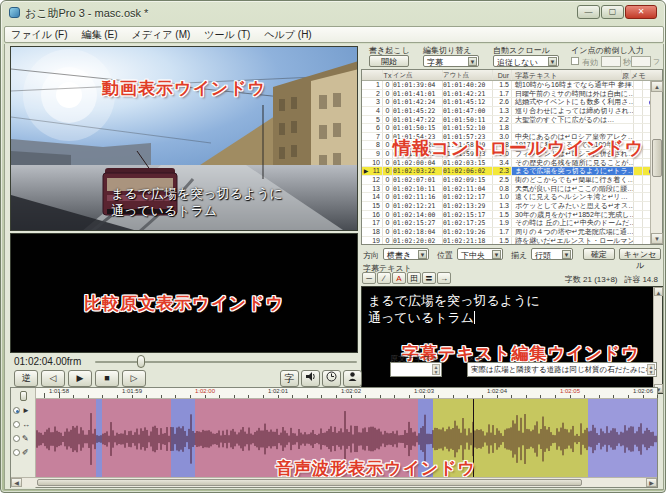 Image resolution: width=666 pixels, height=493 pixels. What do you see at coordinates (82, 378) in the screenshot?
I see `transport-controls: 逆◁▶■▷` at bounding box center [82, 378].